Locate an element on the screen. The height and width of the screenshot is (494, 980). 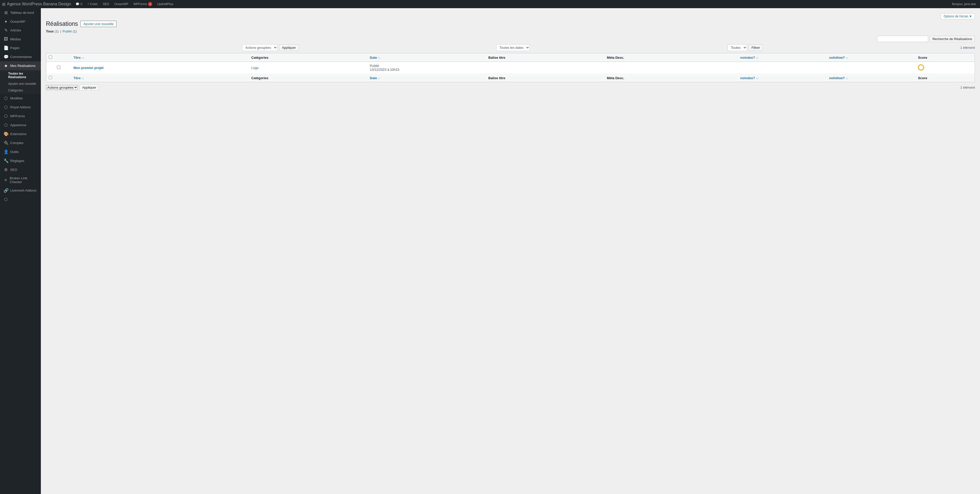
wpforms-badge: 1 is located at coordinates (150, 4).